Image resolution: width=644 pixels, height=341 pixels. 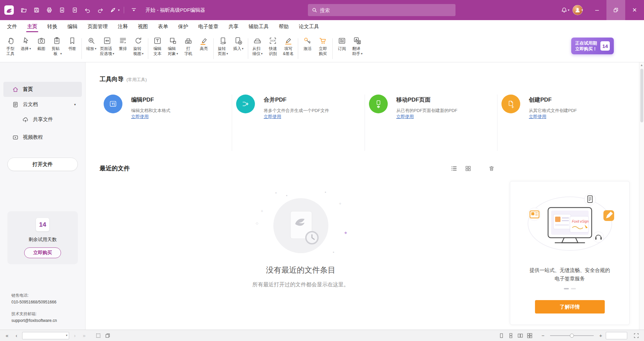 What do you see at coordinates (431, 123) in the screenshot?
I see `tool-card-move-pdf-pages: 移动PDF页面 从已有的PDF页面创建新的PDF 立即使用` at bounding box center [431, 123].